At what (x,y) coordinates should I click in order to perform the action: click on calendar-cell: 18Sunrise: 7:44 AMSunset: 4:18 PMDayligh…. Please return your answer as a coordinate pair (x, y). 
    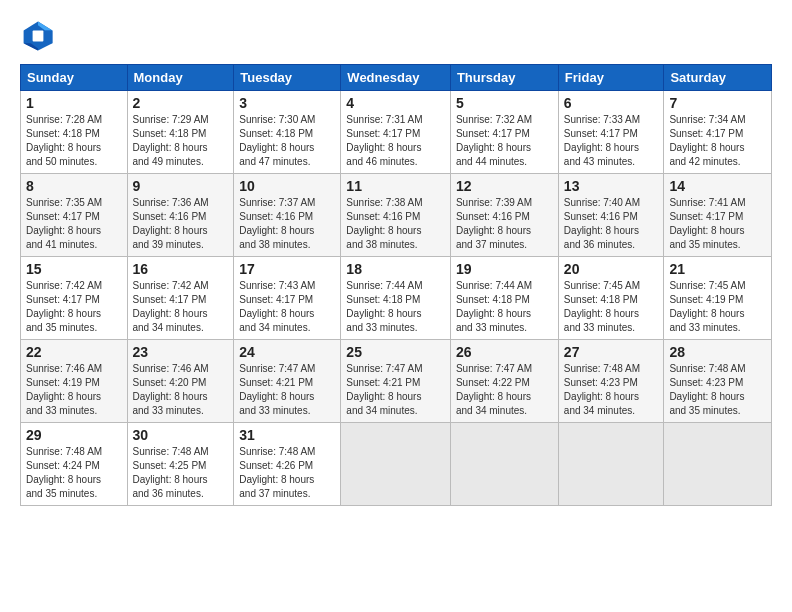
    Looking at the image, I should click on (396, 298).